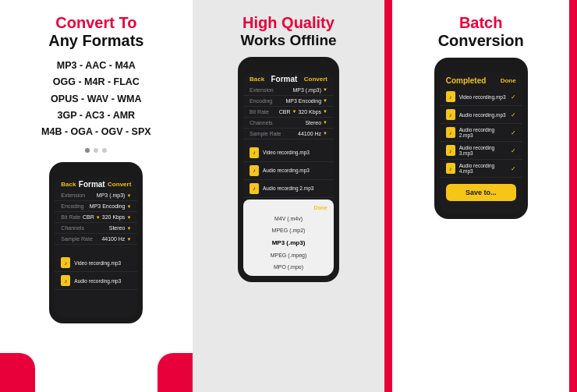 The image size is (577, 392). I want to click on dropdown-mp2: MPEG (.mp2), so click(288, 231).